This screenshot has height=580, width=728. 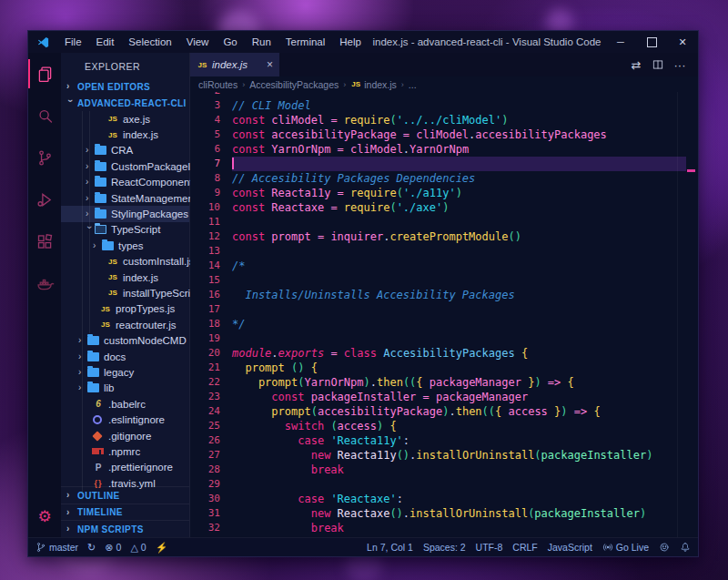 I want to click on code-line-13: 13, so click(x=444, y=251).